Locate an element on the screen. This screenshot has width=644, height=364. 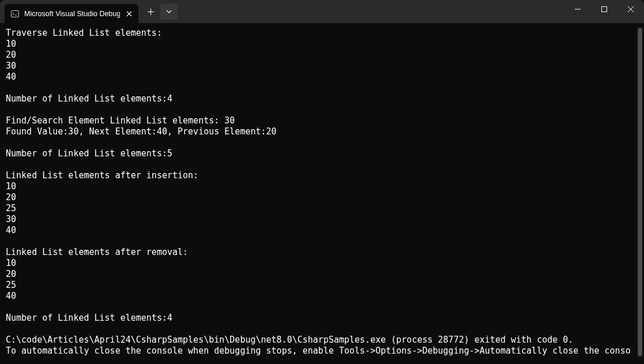
titlebar: Microsoft Visual Studio Debug is located at coordinates (322, 12).